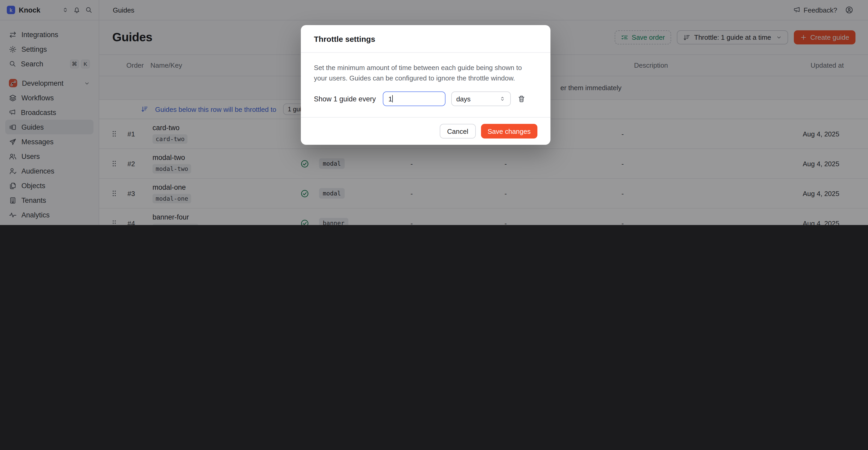  What do you see at coordinates (521, 99) in the screenshot?
I see `trash-icon` at bounding box center [521, 99].